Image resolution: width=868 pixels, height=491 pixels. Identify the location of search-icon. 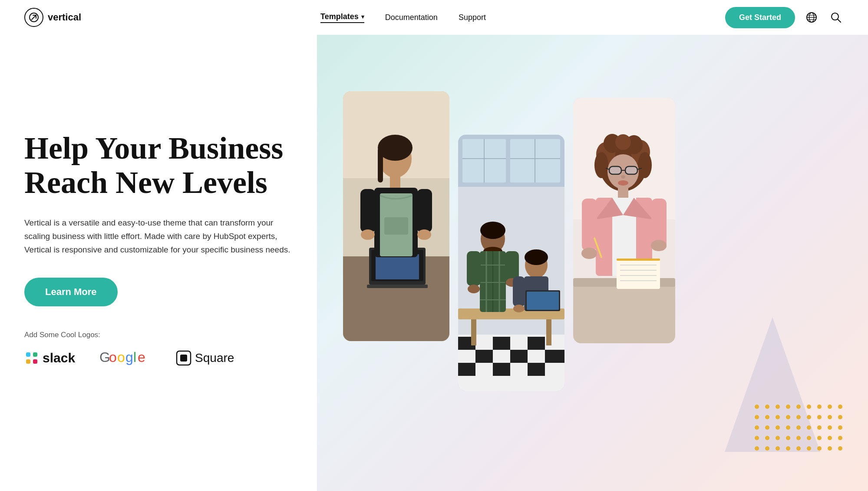
(836, 17).